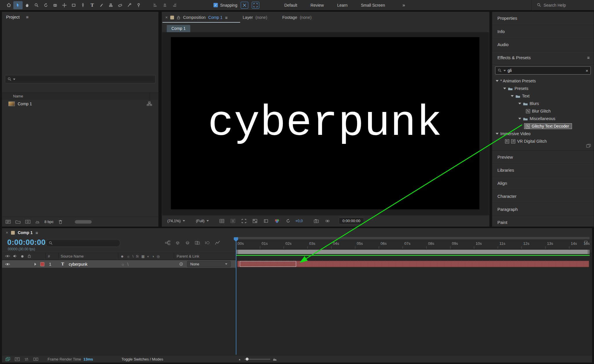 The image size is (594, 364). I want to click on transfer-controls-pane-toggle-icon, so click(27, 359).